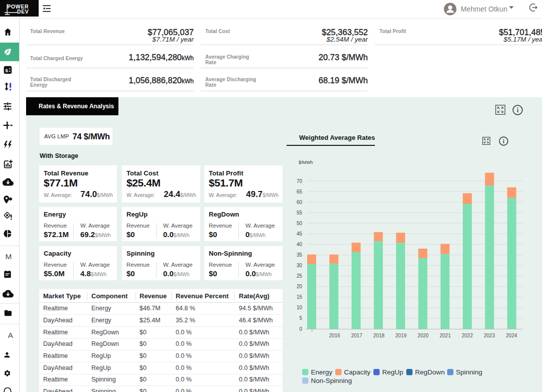 The height and width of the screenshot is (392, 542). Describe the element at coordinates (300, 234) in the screenshot. I see `svg-text: 45` at that location.